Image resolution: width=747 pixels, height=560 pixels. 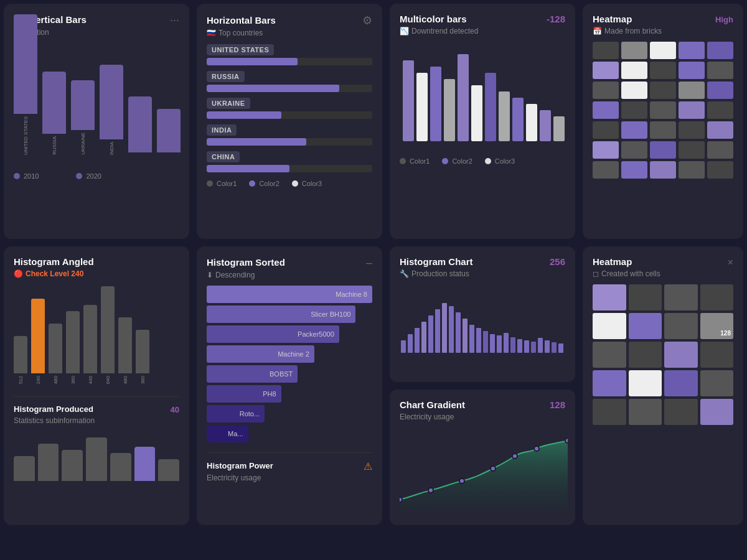 I want to click on bar-row-us: UNITED STATES, so click(x=289, y=55).